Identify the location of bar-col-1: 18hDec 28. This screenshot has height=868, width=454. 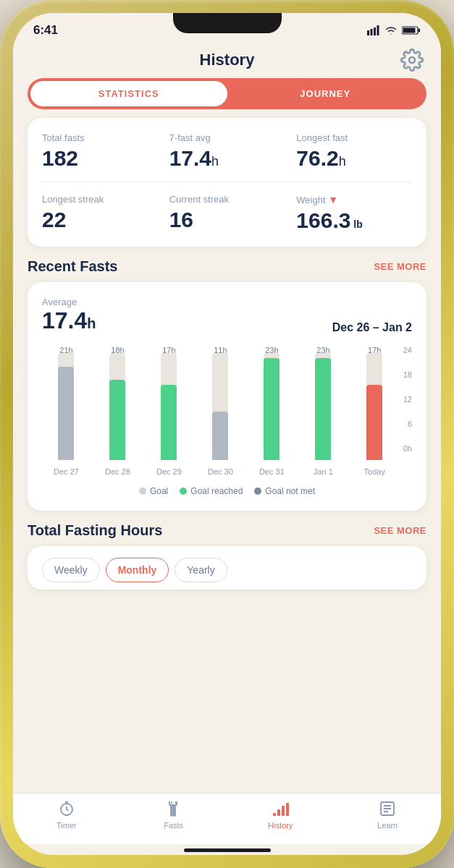
(117, 411).